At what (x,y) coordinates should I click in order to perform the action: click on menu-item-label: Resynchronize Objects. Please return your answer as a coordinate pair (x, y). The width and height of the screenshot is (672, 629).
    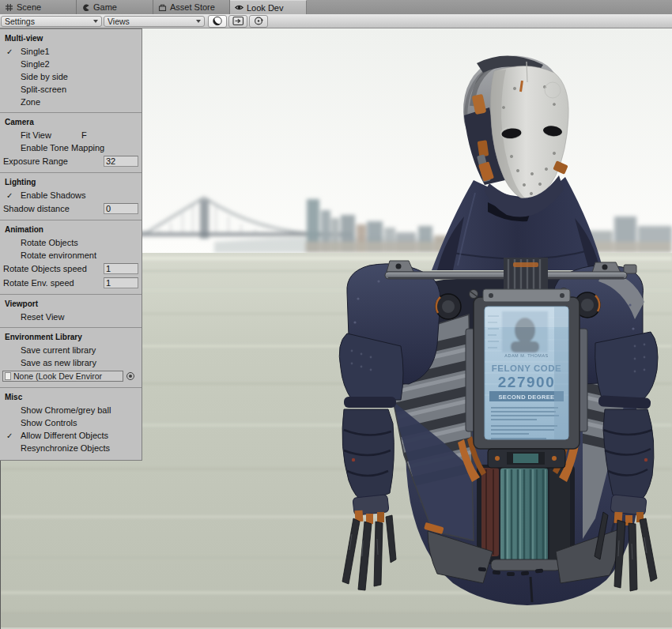
    Looking at the image, I should click on (65, 448).